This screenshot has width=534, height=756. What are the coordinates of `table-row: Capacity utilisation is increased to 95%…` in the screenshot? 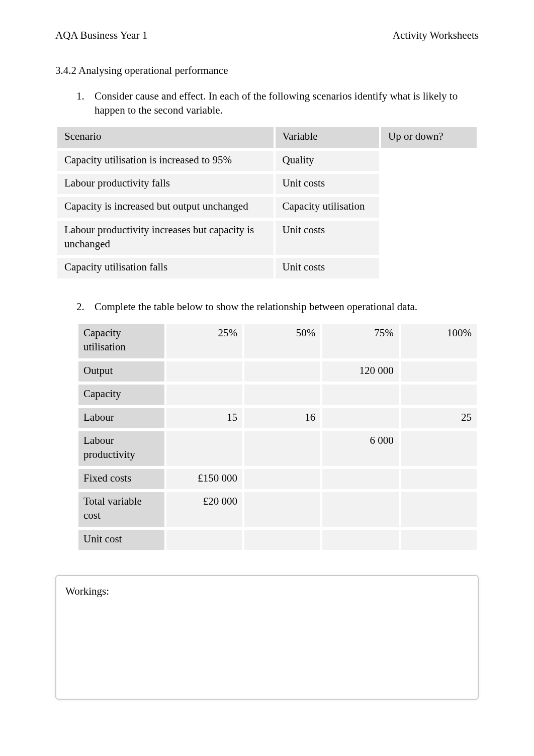 It's located at (267, 161).